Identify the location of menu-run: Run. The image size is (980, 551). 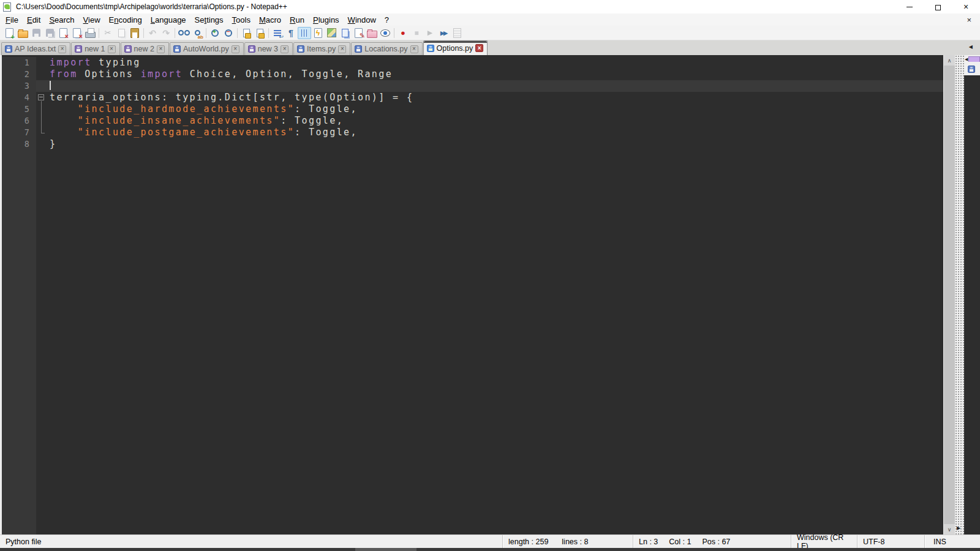
(297, 20).